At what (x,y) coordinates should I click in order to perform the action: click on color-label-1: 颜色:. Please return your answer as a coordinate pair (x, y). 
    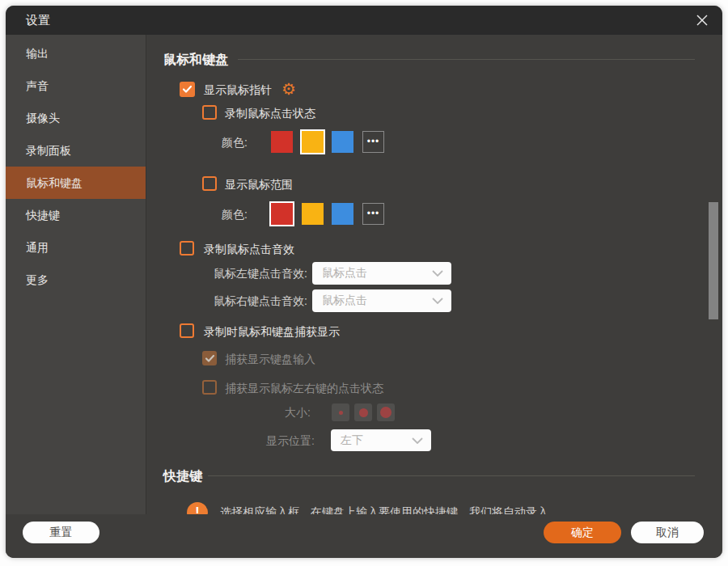
    Looking at the image, I should click on (235, 142).